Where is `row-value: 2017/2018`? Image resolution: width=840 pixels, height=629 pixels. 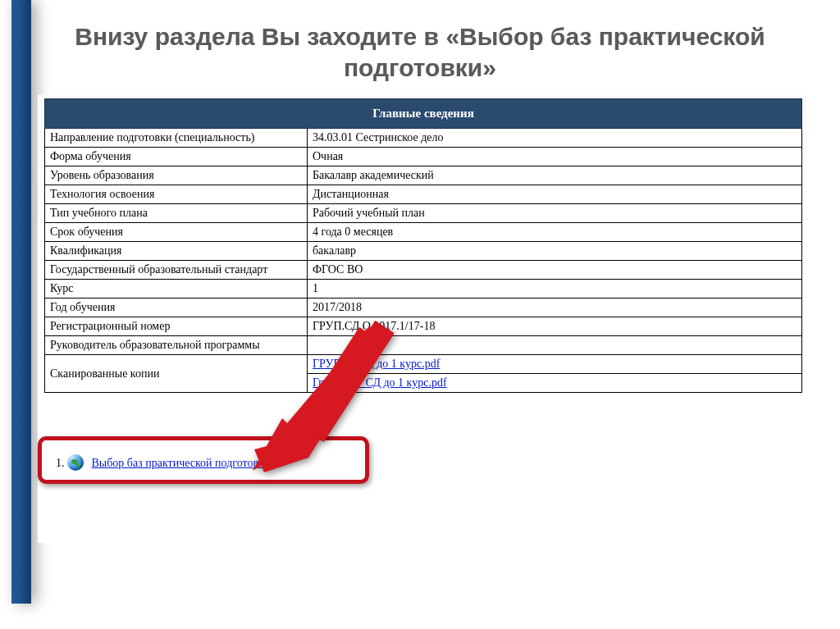 row-value: 2017/2018 is located at coordinates (555, 308).